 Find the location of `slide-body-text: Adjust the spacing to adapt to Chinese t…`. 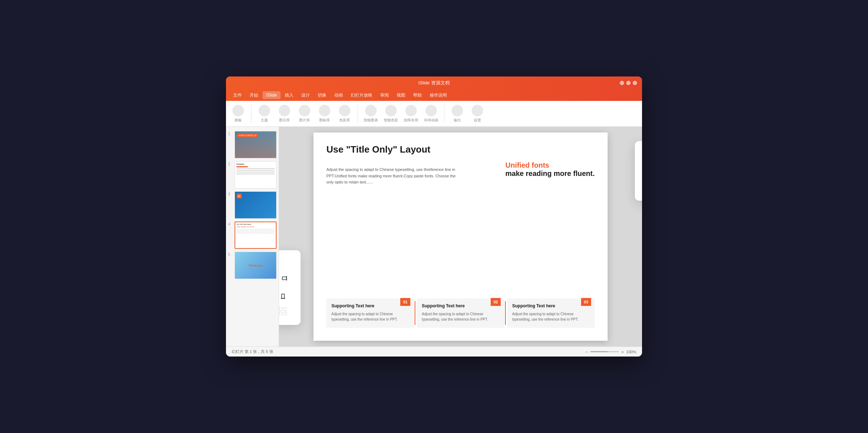

slide-body-text: Adjust the spacing to adapt to Chinese t… is located at coordinates (395, 176).